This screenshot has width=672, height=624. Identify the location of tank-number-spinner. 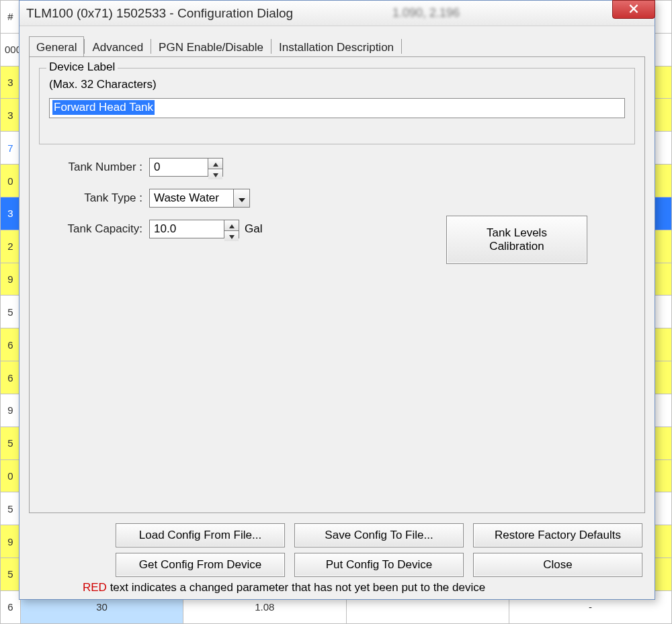
(186, 167).